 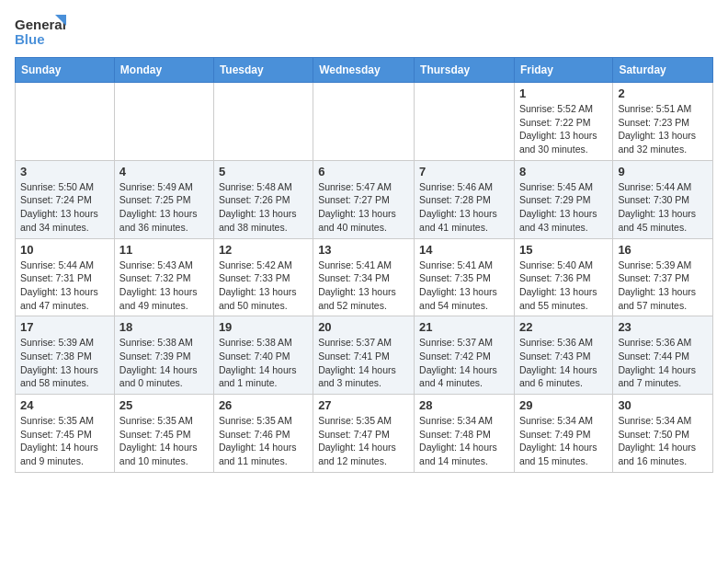 What do you see at coordinates (563, 199) in the screenshot?
I see `calendar-cell: 8Sunrise: 5:45 AM Sunset: 7:29 PM Daylig…` at bounding box center [563, 199].